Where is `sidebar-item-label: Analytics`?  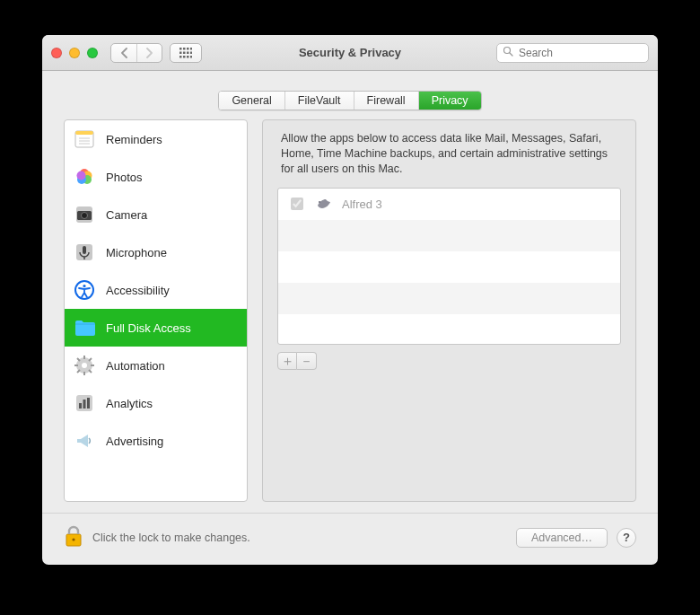 sidebar-item-label: Analytics is located at coordinates (129, 404).